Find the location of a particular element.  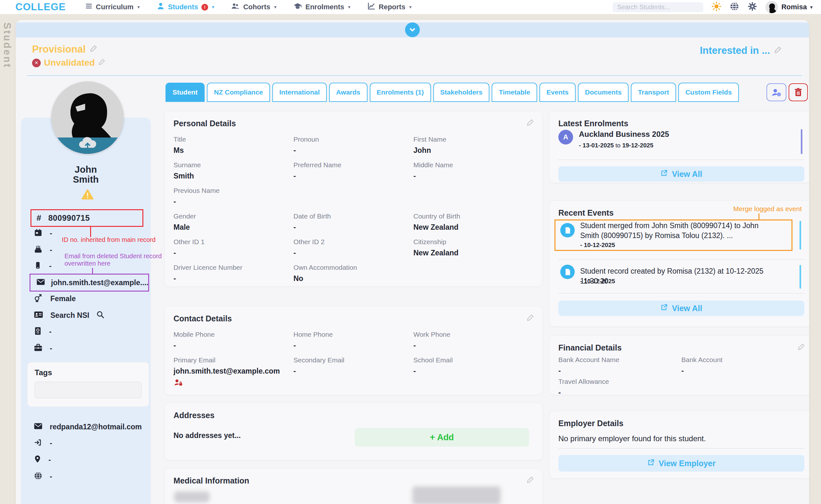

tab-awards: Awards is located at coordinates (348, 92).